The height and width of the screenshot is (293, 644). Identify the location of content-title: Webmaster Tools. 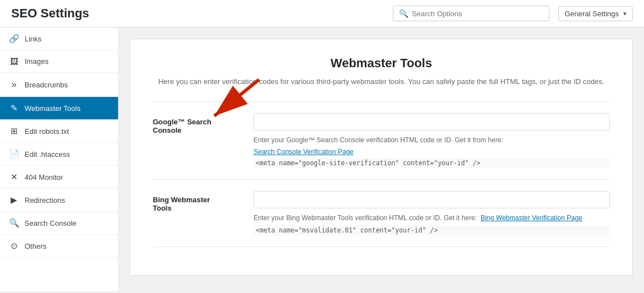
(382, 63).